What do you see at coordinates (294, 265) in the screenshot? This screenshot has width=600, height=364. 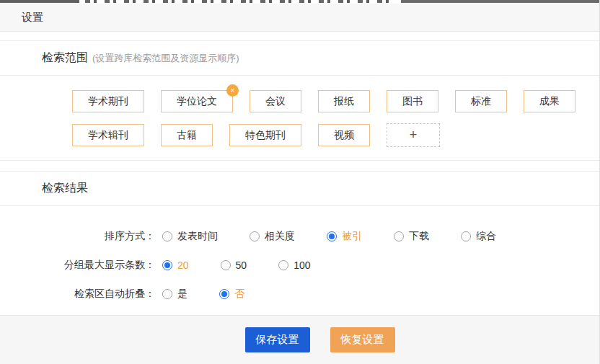 I see `radio-100: 100` at bounding box center [294, 265].